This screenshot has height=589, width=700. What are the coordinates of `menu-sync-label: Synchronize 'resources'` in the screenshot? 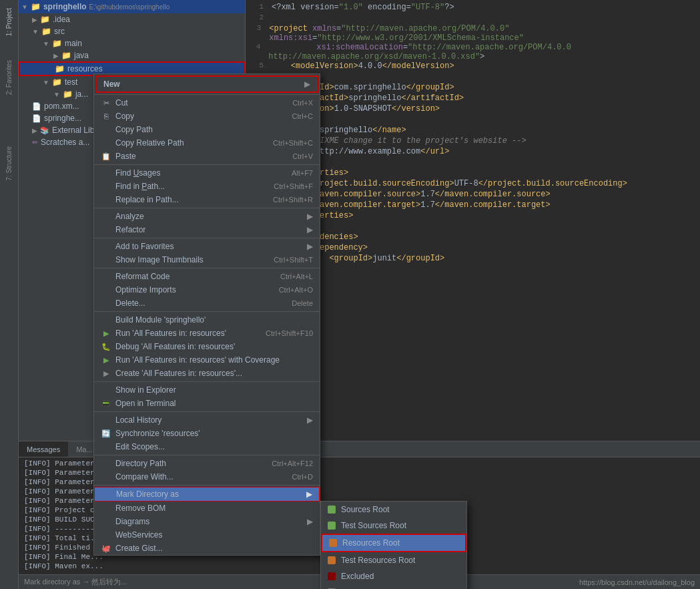 It's located at (157, 433).